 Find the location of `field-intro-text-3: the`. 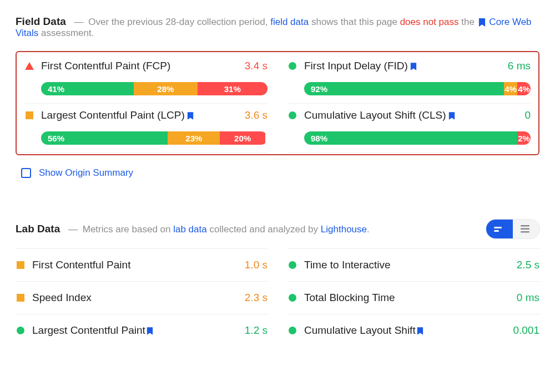

field-intro-text-3: the is located at coordinates (468, 22).